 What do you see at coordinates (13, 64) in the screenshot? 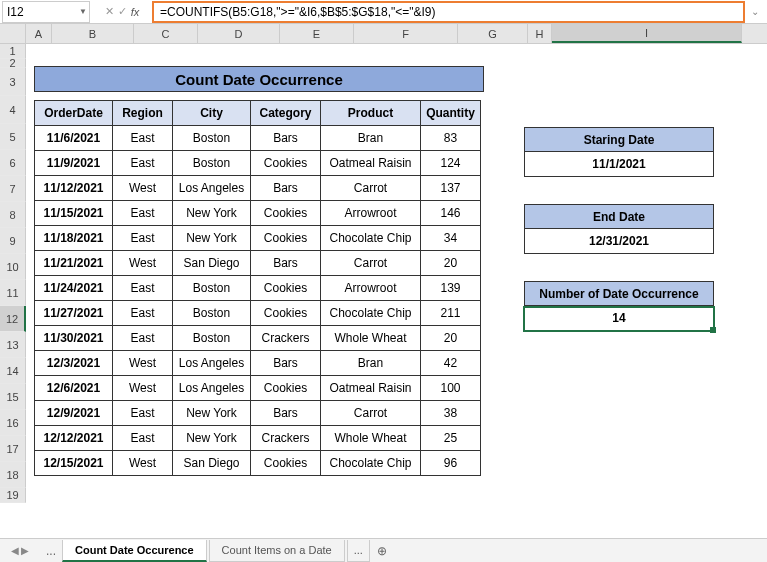
I see `row-header-2: 2` at bounding box center [13, 64].